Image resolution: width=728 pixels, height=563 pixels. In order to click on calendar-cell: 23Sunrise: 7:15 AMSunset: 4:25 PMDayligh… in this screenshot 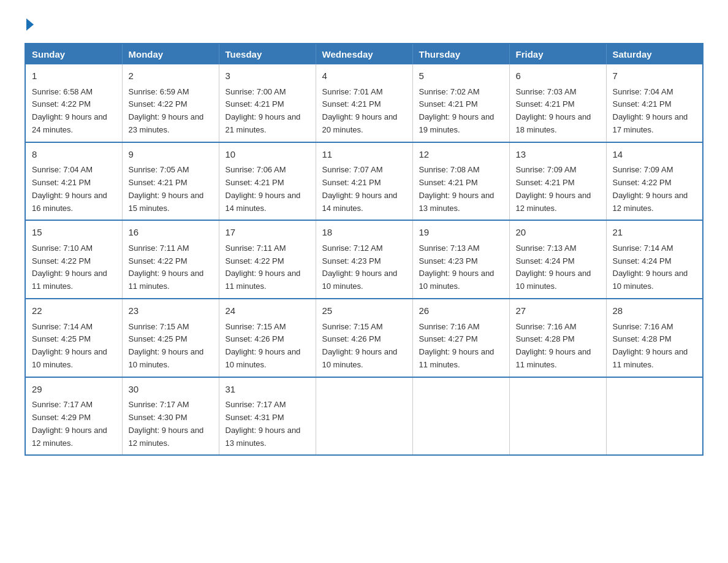, I will do `click(170, 338)`.